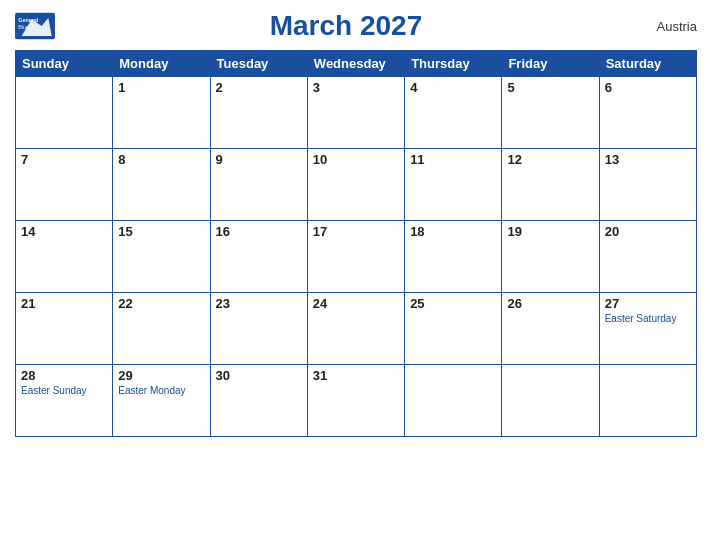 This screenshot has width=712, height=550. I want to click on header-thursday: Thursday, so click(454, 64).